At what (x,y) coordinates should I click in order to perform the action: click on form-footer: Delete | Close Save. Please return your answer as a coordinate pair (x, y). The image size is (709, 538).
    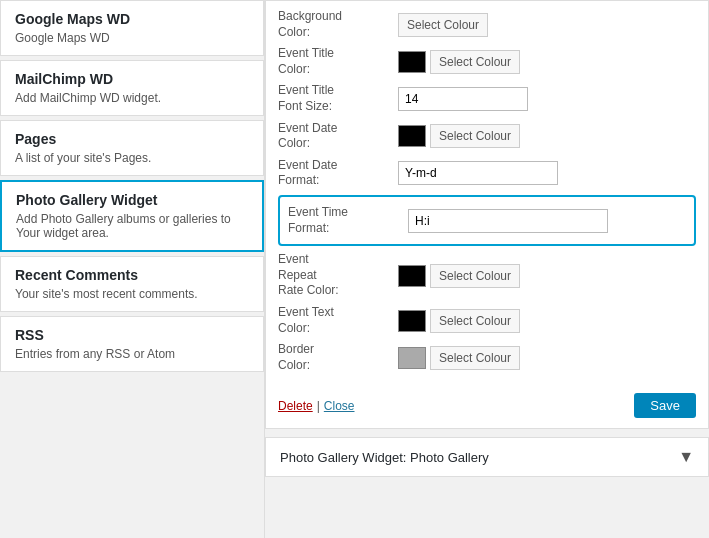
    Looking at the image, I should click on (487, 408).